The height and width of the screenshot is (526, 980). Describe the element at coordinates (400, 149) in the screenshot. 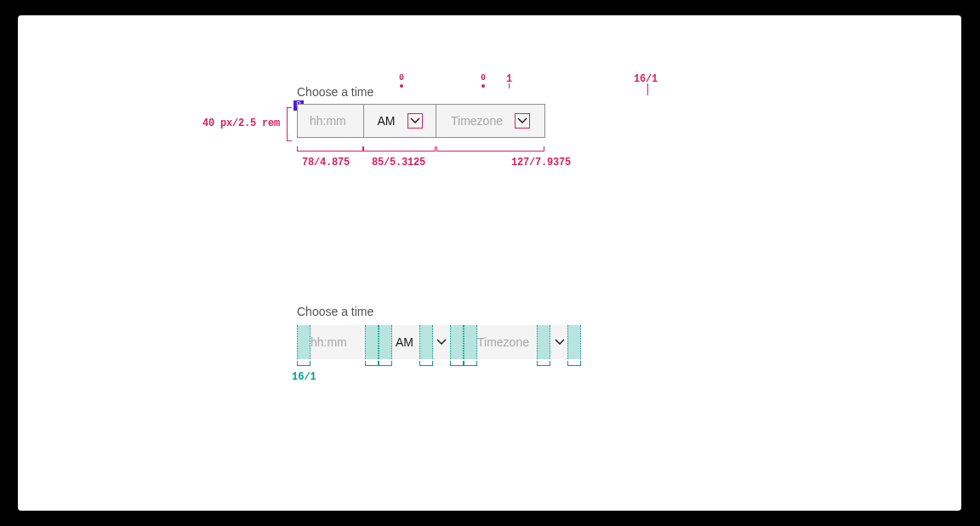

I see `width-bracket-ampm` at that location.